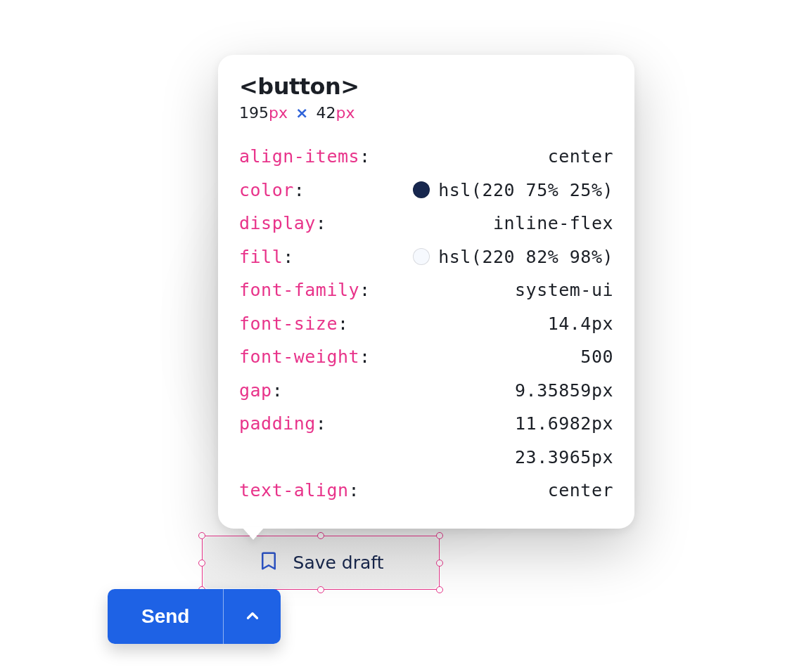 The height and width of the screenshot is (672, 792). I want to click on inspector-property-row: gap:9.35859px, so click(426, 391).